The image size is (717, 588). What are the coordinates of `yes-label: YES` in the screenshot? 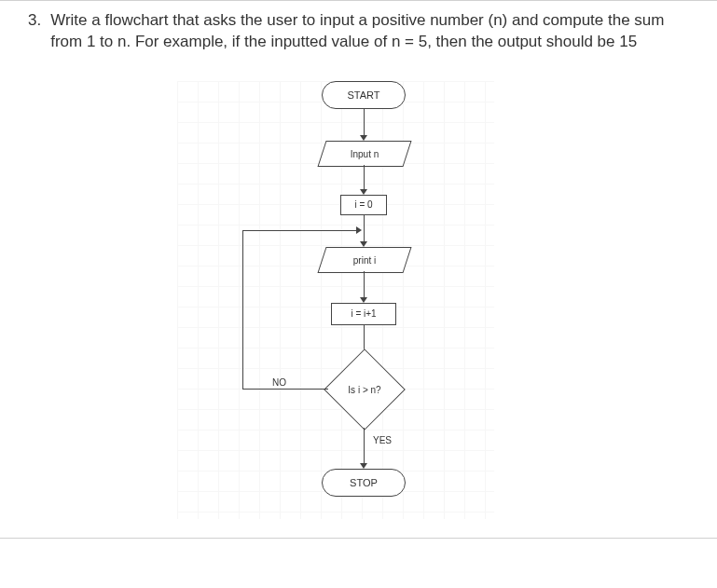 It's located at (382, 440).